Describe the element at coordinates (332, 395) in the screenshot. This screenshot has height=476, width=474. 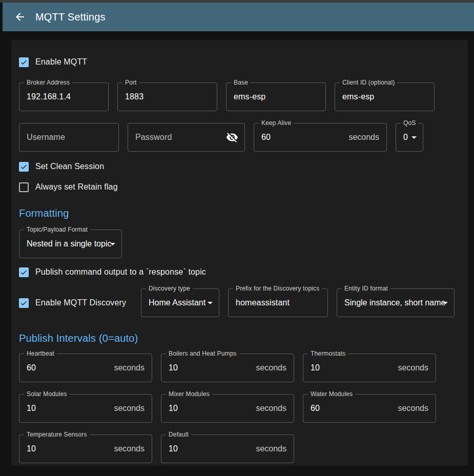
I see `interval-label: Water Modules` at that location.